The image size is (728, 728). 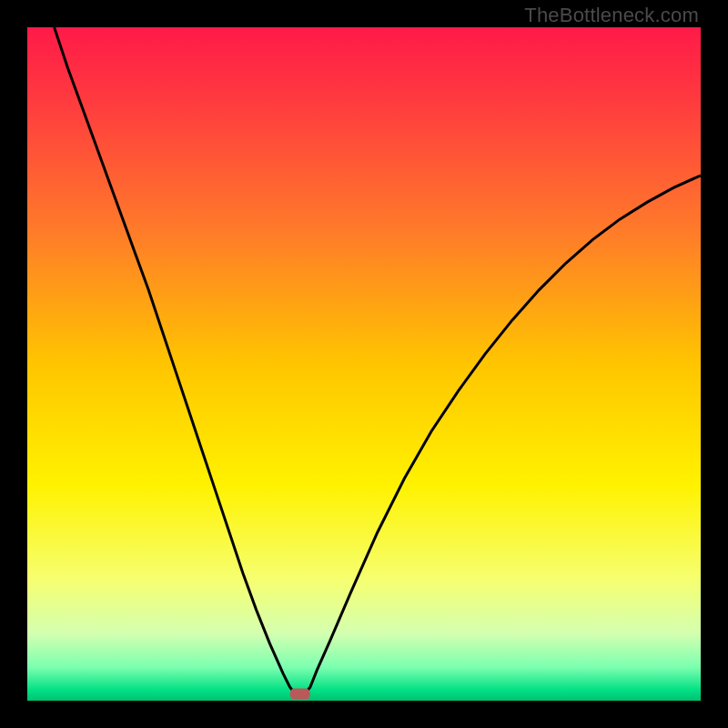 I want to click on watermark-text: TheBottleneck.com, so click(x=612, y=15).